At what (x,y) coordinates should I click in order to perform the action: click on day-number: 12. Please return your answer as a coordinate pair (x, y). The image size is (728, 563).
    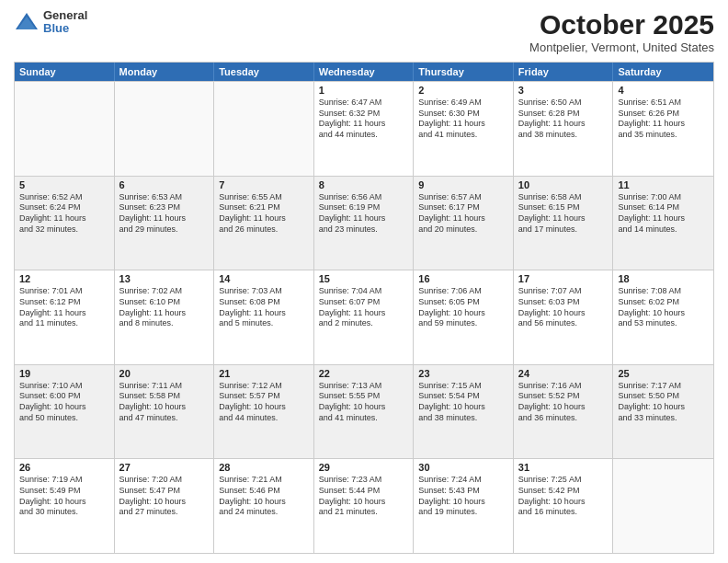
    Looking at the image, I should click on (64, 279).